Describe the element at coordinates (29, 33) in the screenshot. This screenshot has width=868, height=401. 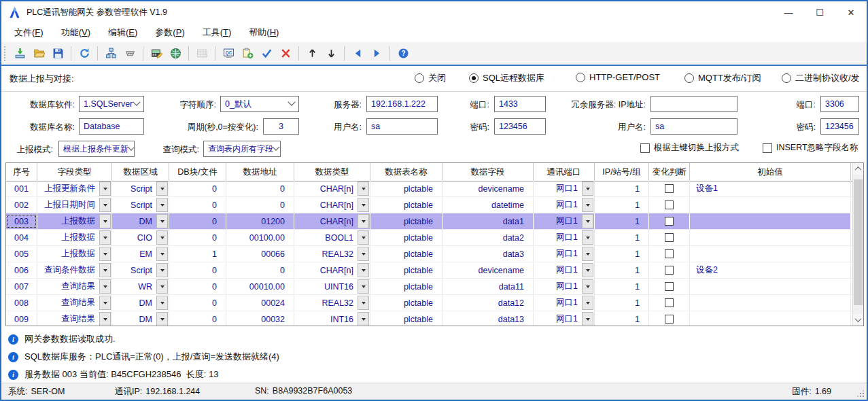
I see `menu-file: 文件(F)` at that location.